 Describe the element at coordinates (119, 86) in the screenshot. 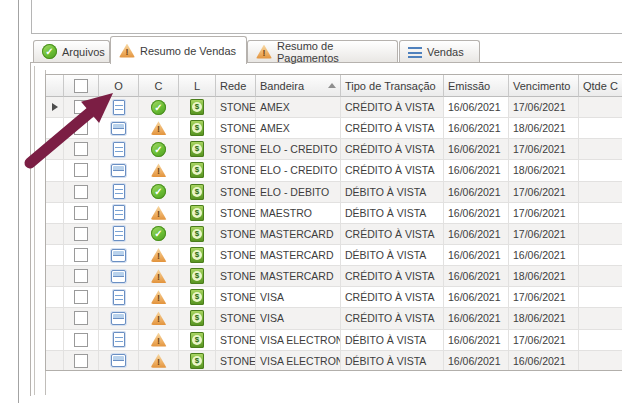

I see `header-o: O` at that location.